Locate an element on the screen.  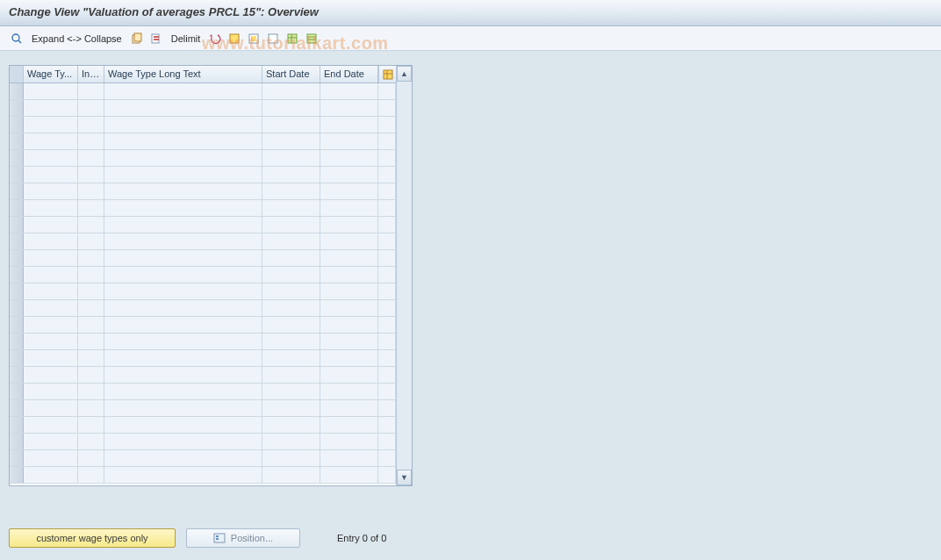
new-entries-icon is located at coordinates (137, 39).